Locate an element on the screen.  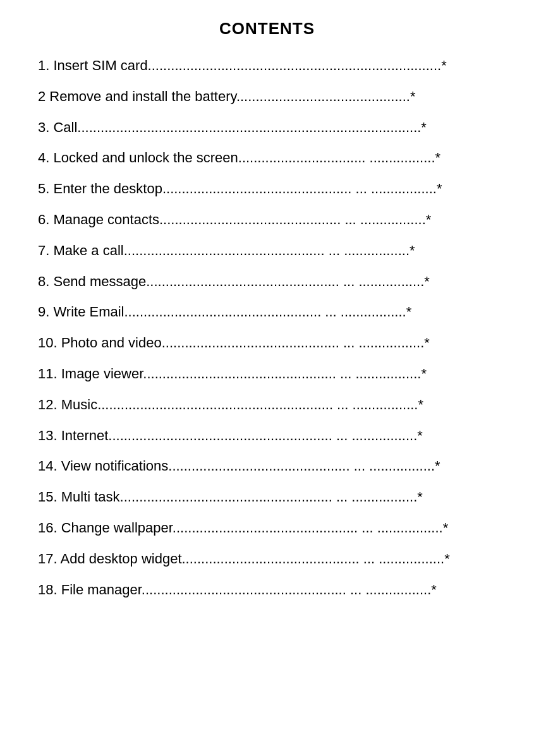
toc-item: 5. Enter the desktop....................… is located at coordinates (267, 189).